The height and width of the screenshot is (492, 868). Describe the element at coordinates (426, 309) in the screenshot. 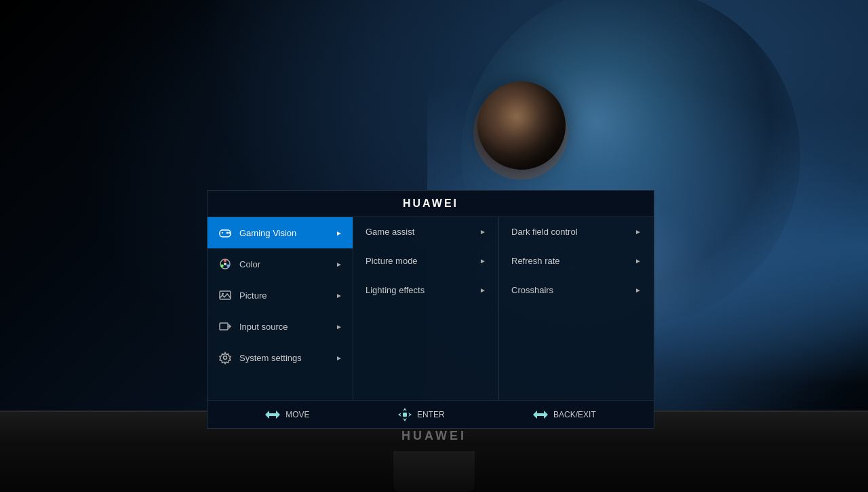

I see `osd-sub-menu: Game assist ► Picture mode ► Lighting ef…` at that location.